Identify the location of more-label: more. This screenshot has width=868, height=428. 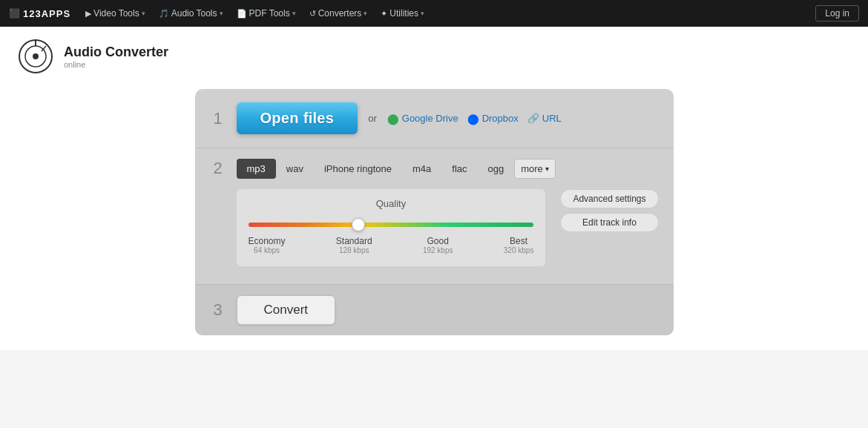
(532, 169).